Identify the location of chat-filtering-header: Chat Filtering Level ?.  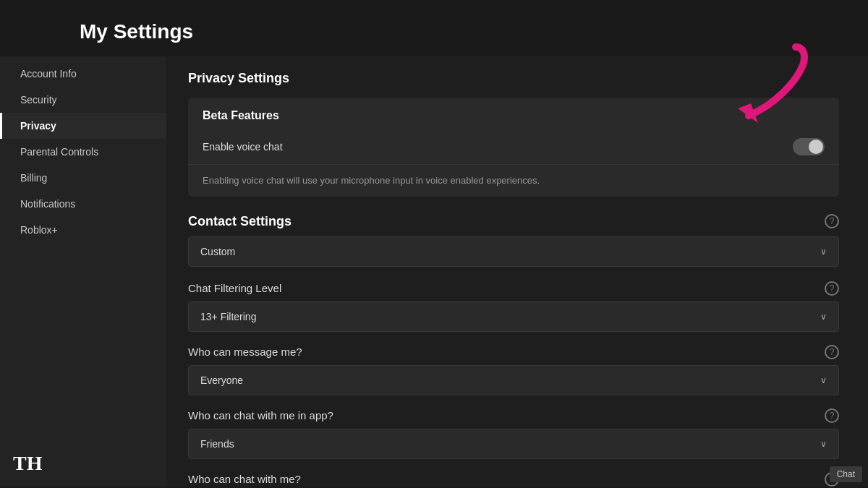
(514, 288).